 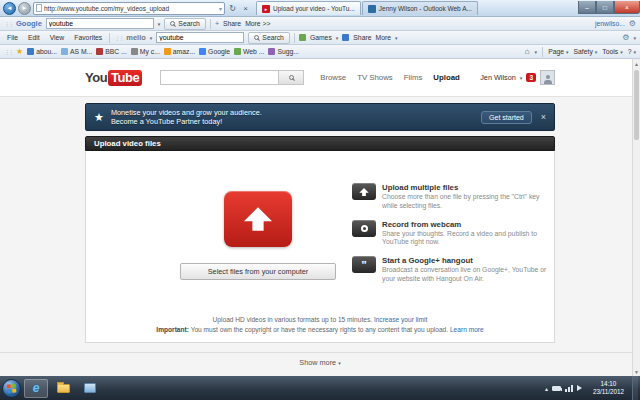 What do you see at coordinates (136, 38) in the screenshot?
I see `second-toolbar-logo: mello` at bounding box center [136, 38].